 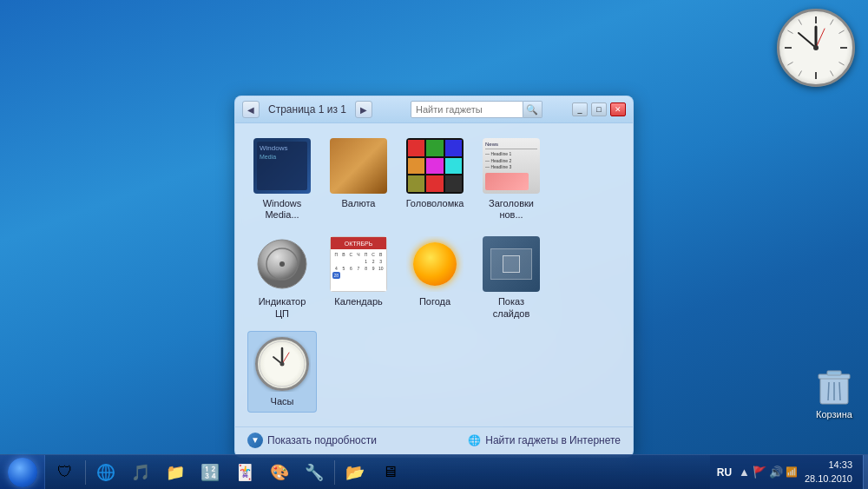 I want to click on recycle-bin-label: Корзина, so click(x=834, y=414).